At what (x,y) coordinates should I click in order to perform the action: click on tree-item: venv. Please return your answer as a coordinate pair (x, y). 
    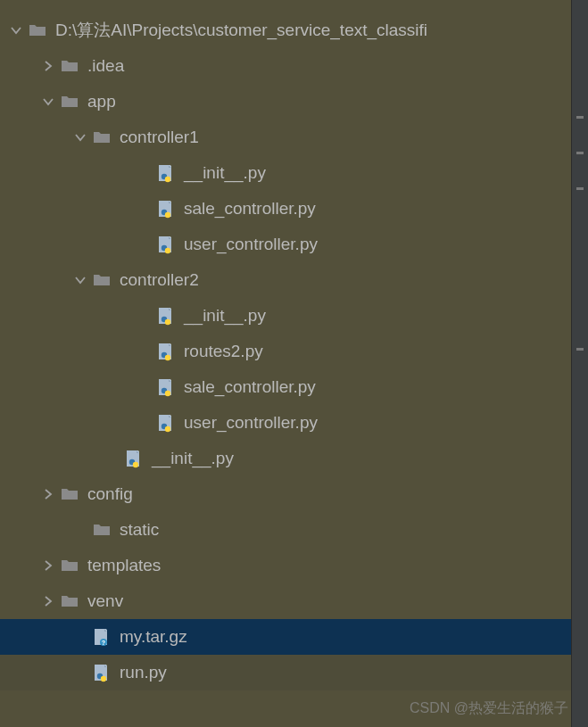
    Looking at the image, I should click on (286, 601).